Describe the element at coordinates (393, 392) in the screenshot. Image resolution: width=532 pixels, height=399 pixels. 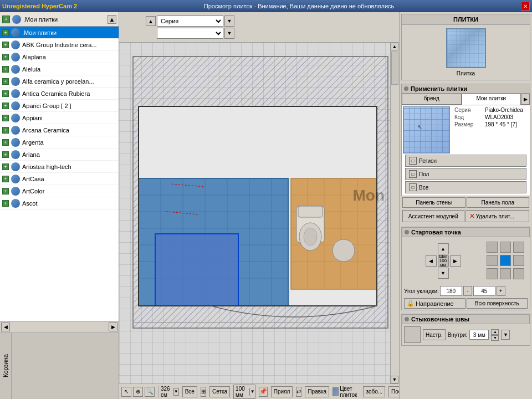
I see `pos-button: Пос` at that location.